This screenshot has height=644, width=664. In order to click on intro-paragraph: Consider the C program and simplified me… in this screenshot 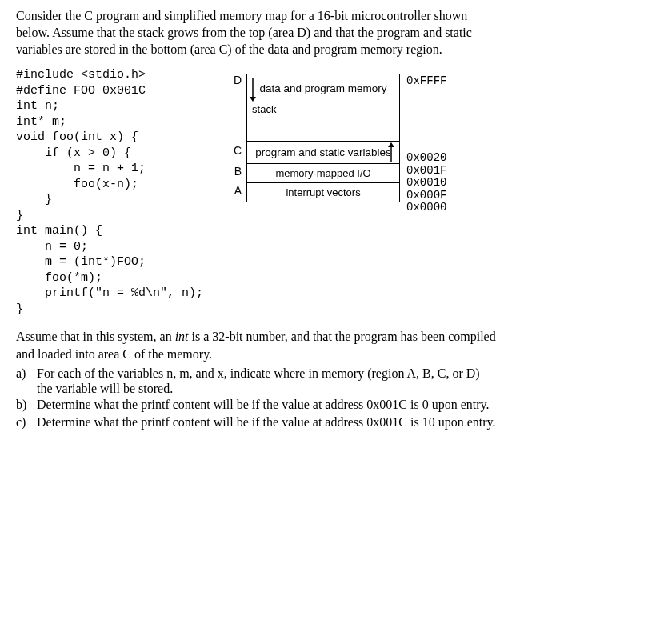, I will do `click(332, 33)`.